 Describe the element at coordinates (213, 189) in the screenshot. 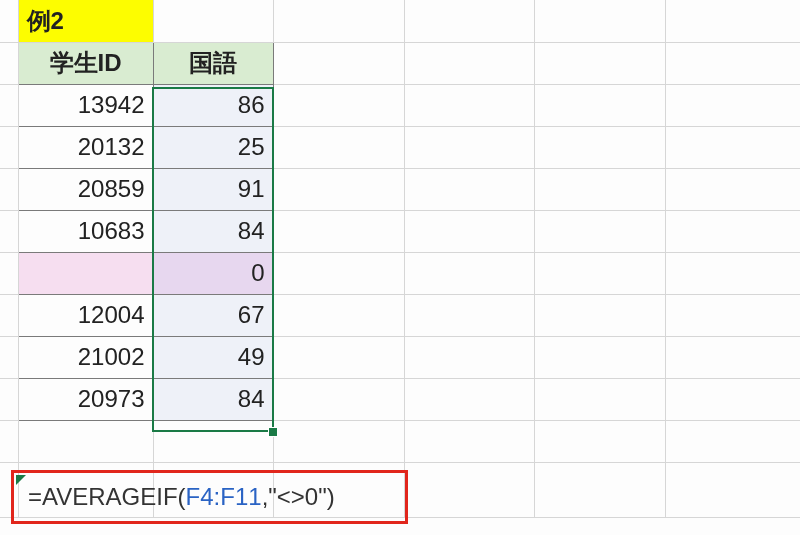

I see `cell-score: 91` at that location.